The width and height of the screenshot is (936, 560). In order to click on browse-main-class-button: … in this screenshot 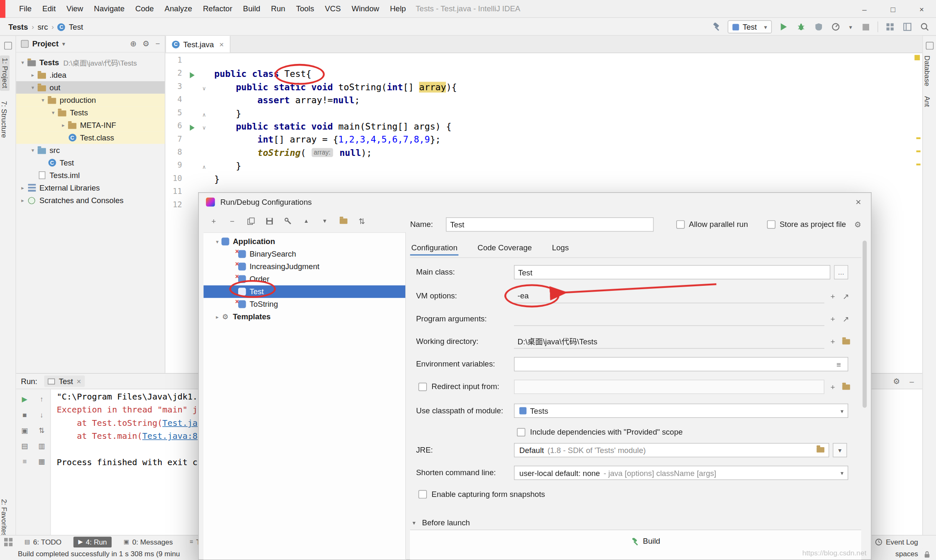, I will do `click(841, 272)`.